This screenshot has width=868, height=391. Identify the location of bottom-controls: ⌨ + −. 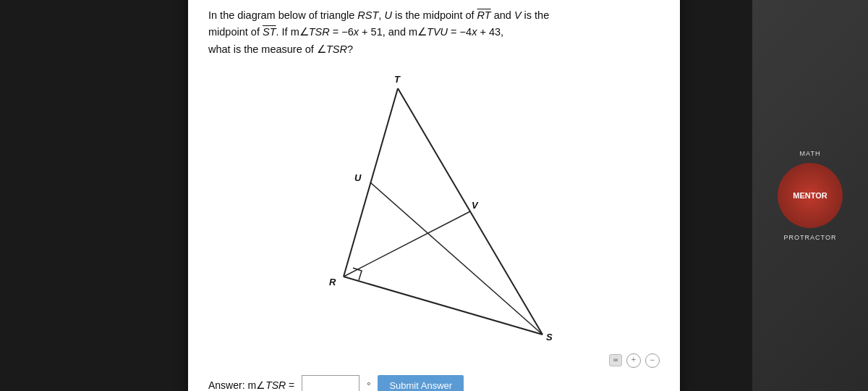
(434, 361).